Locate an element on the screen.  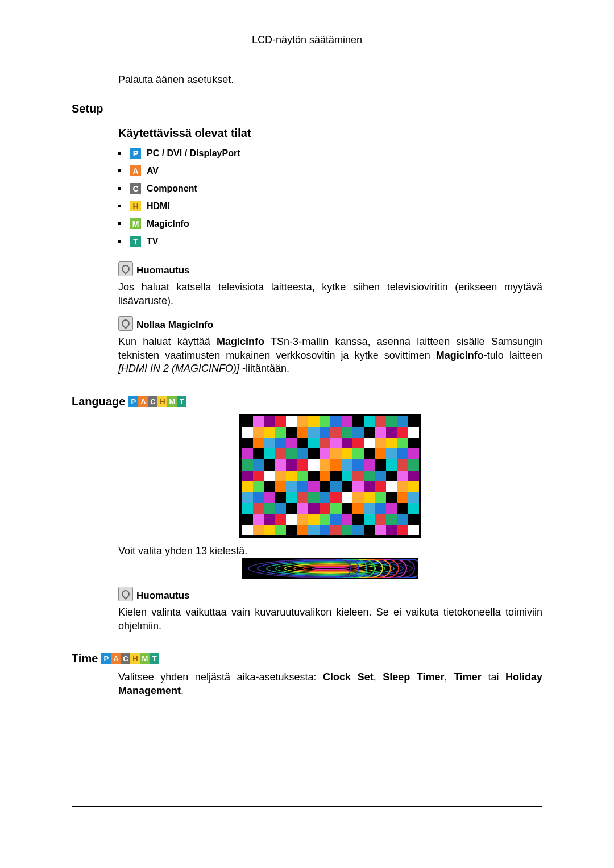
mode-label: PC / DVI / DisplayPort is located at coordinates (193, 153).